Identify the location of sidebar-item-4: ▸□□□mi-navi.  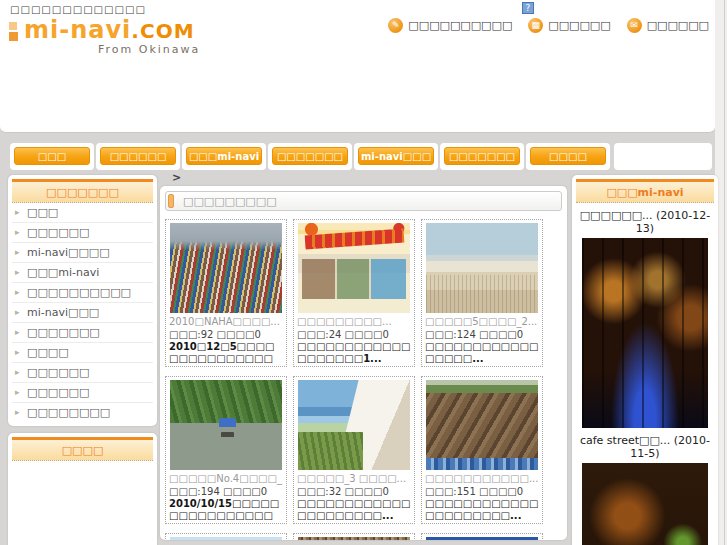
(82, 273).